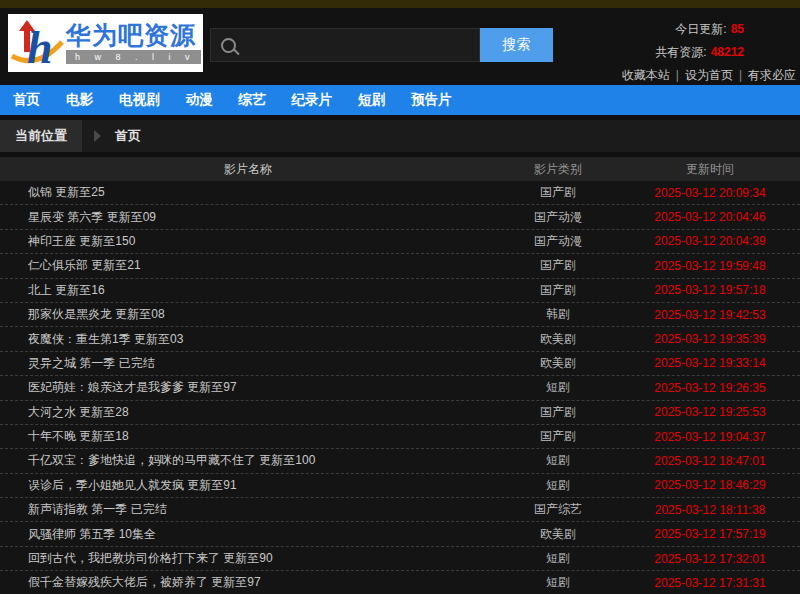 Image resolution: width=800 pixels, height=594 pixels. What do you see at coordinates (400, 582) in the screenshot?
I see `table-row: 假千金替嫁残疾大佬后，被娇养了 更新至97短剧2025-03-12 17:31:…` at bounding box center [400, 582].